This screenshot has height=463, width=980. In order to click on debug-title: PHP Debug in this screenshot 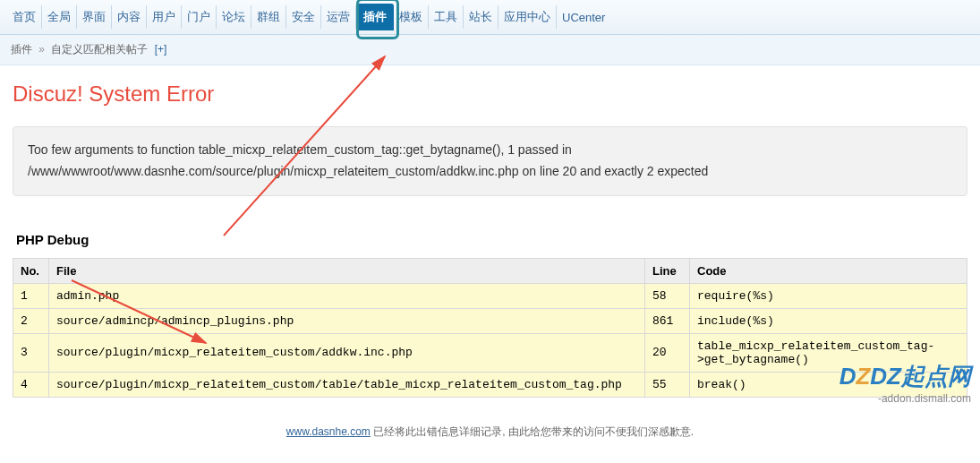, I will do `click(492, 240)`.